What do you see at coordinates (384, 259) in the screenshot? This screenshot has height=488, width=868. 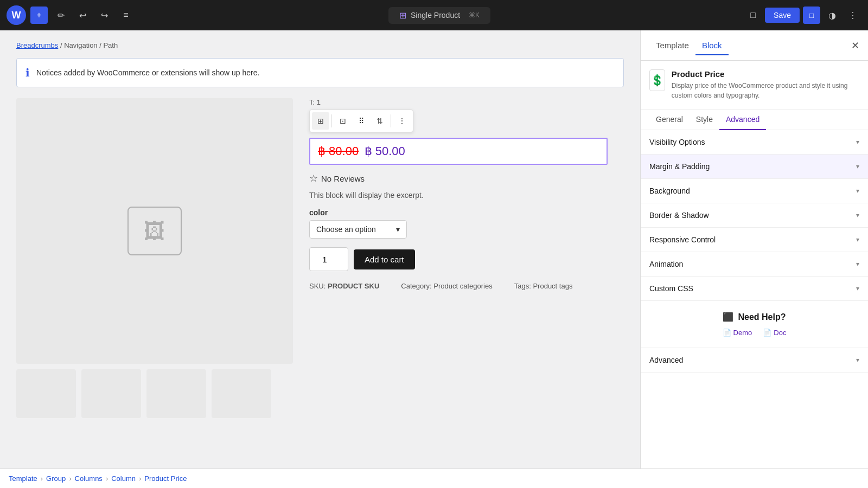 I see `add-to-cart-button: Add to cart` at bounding box center [384, 259].